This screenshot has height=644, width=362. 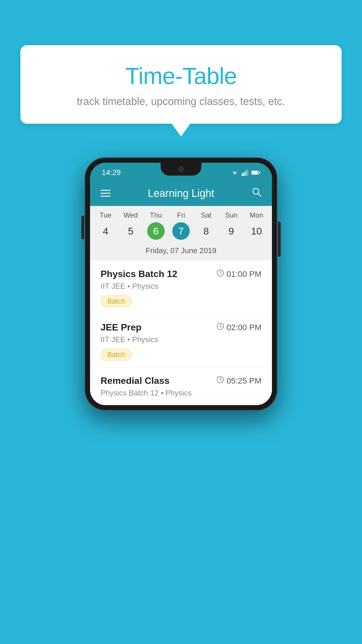 What do you see at coordinates (111, 173) in the screenshot?
I see `status-time: 14:29` at bounding box center [111, 173].